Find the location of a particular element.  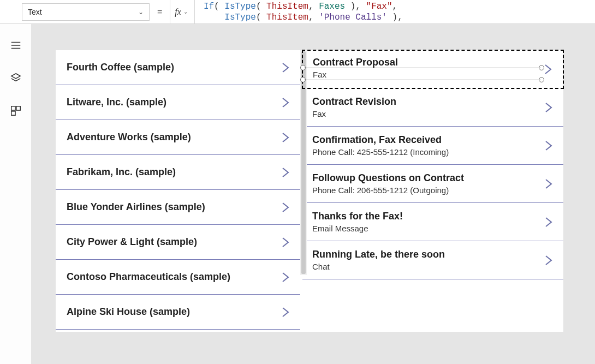

list-item: Followup Questions on ContractPhone Call… is located at coordinates (433, 184).